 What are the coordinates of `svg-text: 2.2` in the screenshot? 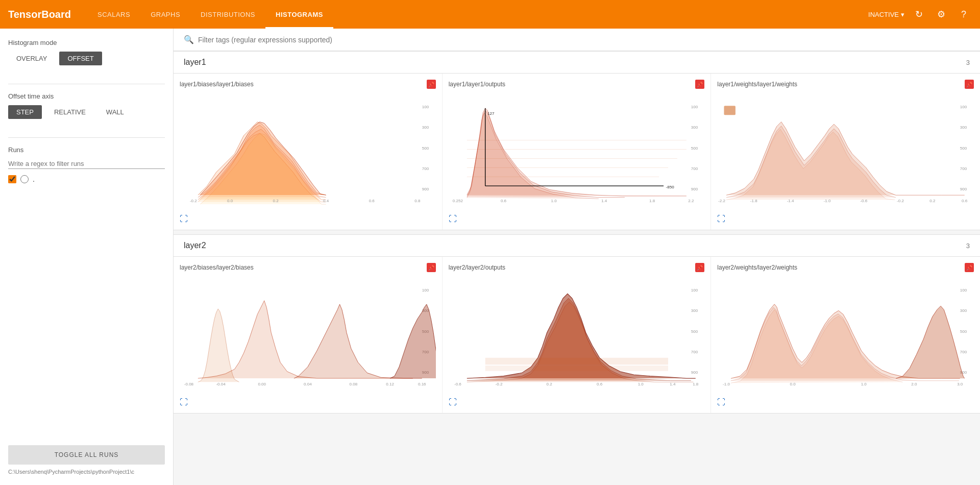 It's located at (691, 201).